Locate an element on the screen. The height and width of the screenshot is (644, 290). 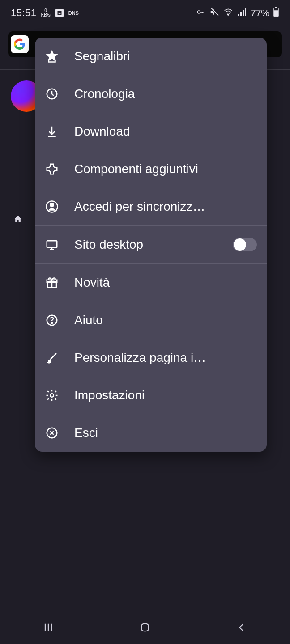
menu-addons: Componenti aggiuntivi is located at coordinates (151, 169).